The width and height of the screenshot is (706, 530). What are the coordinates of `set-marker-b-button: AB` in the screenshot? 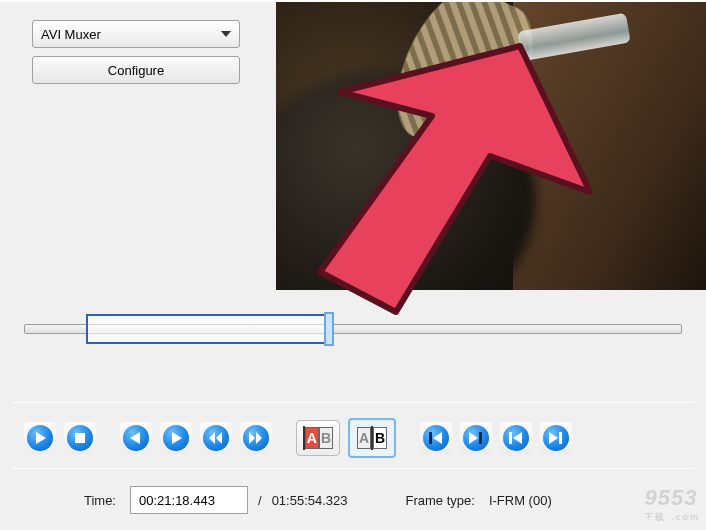 It's located at (372, 438).